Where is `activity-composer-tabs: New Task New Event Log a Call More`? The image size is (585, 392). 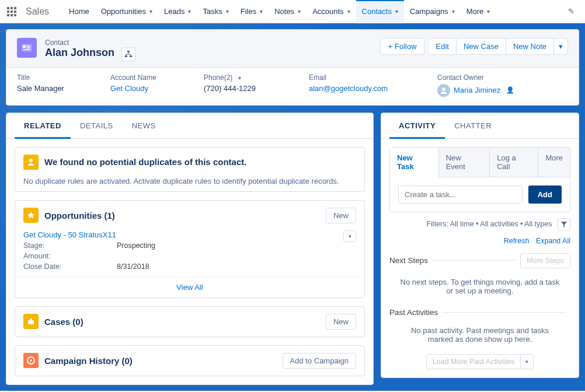 activity-composer-tabs: New Task New Event Log a Call More is located at coordinates (480, 162).